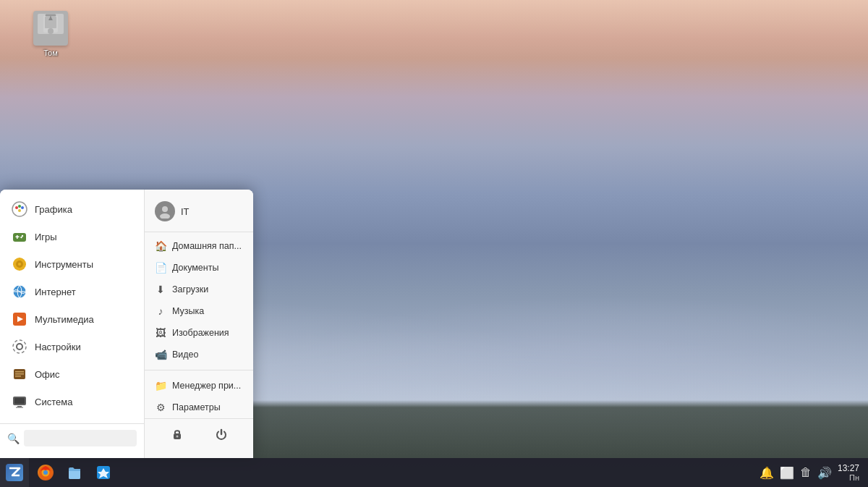 The width and height of the screenshot is (868, 487). I want to click on tools-label: Инструменты, so click(64, 265).